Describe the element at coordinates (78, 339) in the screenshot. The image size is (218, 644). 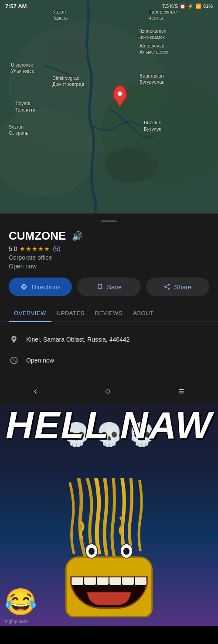
I see `address-text: Kinel, Samara Oblast, Russia, 446442` at that location.